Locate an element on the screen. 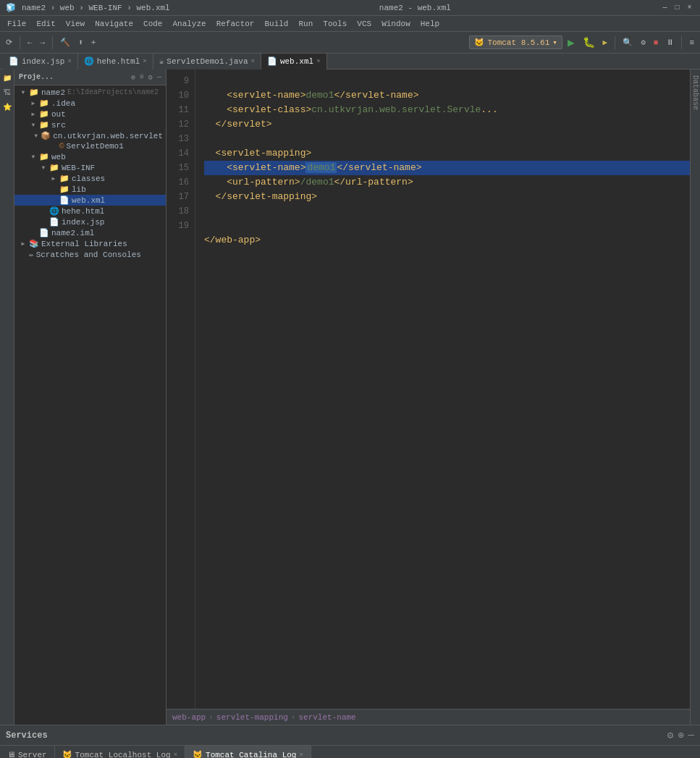 This screenshot has height=758, width=700. tree-item-hehehtml: 🌐 hehe.html is located at coordinates (90, 211).